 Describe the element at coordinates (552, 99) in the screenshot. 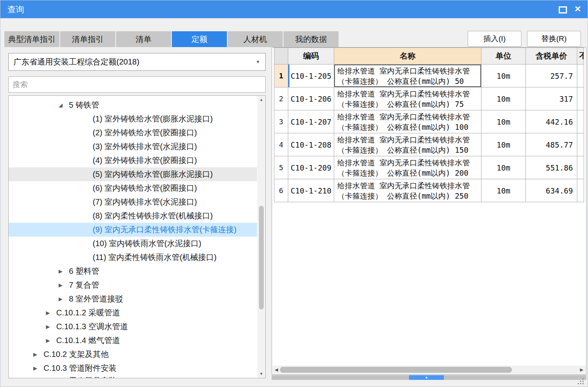

I see `price-cell: 317` at that location.